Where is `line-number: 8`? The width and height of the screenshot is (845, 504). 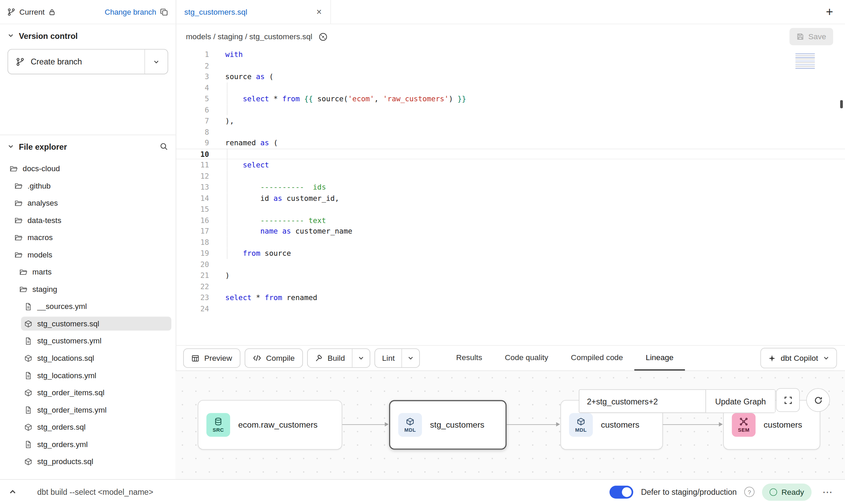 line-number: 8 is located at coordinates (192, 132).